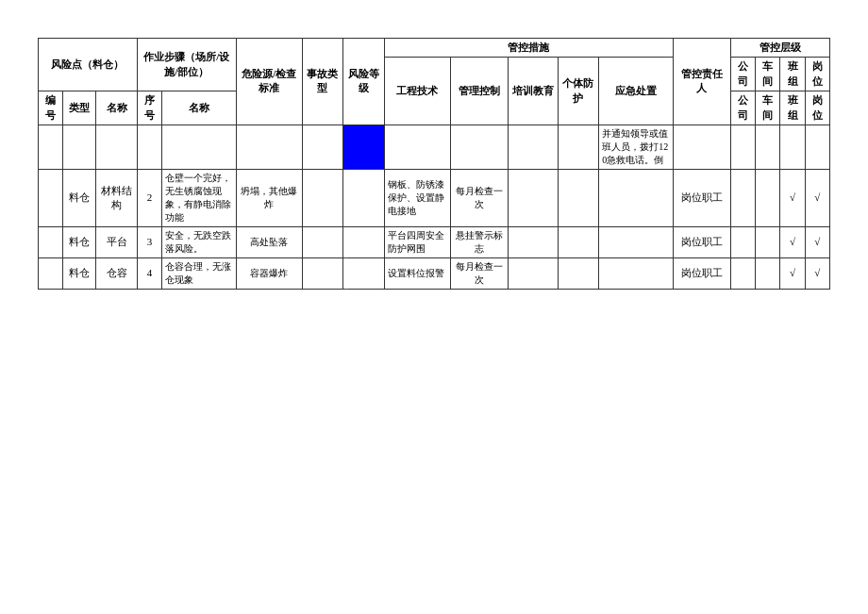 This screenshot has width=868, height=614. What do you see at coordinates (434, 147) in the screenshot?
I see `table-row: 并通知领导或值班人员，拨打120急救电话。倒` at bounding box center [434, 147].